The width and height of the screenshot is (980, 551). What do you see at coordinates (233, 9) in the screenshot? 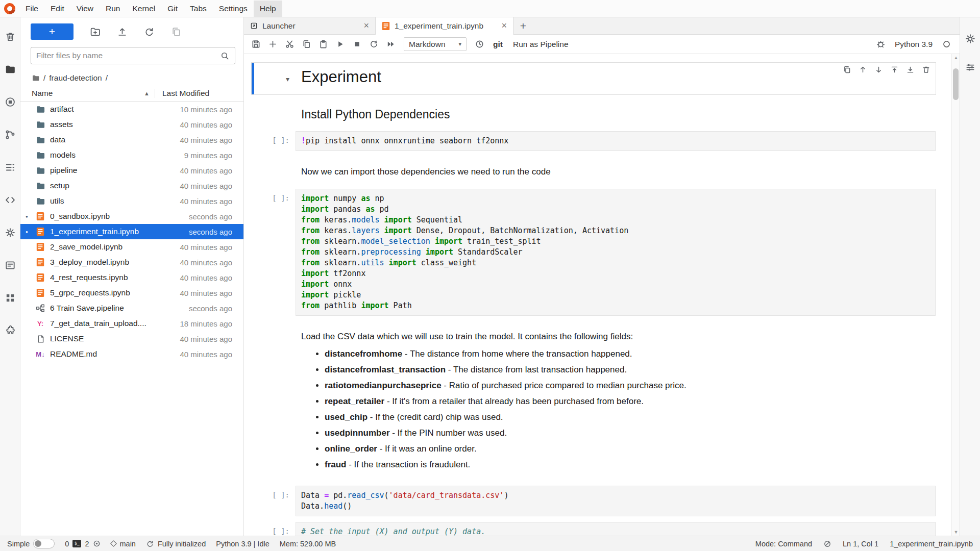
I see `menu-settings: Settings` at bounding box center [233, 9].